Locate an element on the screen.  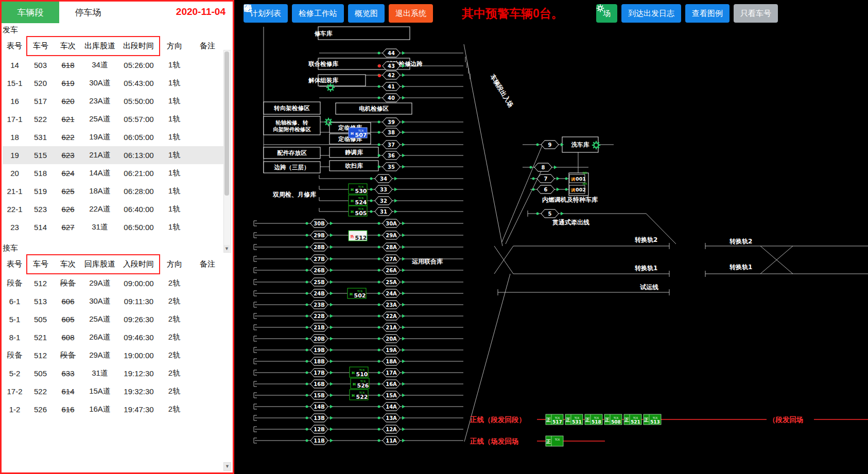
train-badge: HTC6530 is located at coordinates (358, 189).